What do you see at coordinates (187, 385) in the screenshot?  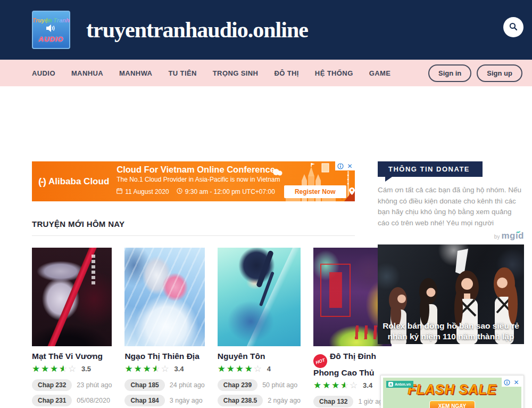 I see `chapter-time: 24 phút ago` at bounding box center [187, 385].